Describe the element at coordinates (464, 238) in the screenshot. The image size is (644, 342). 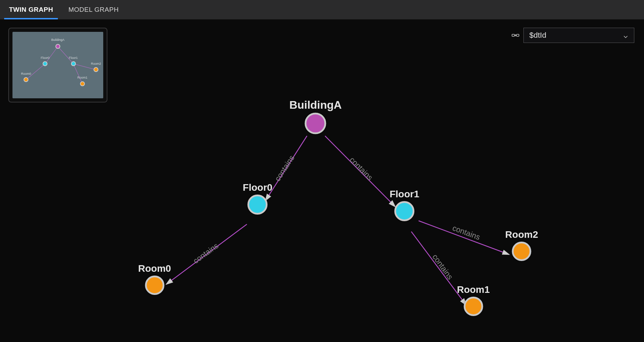
I see `edge-floor1-room2` at that location.